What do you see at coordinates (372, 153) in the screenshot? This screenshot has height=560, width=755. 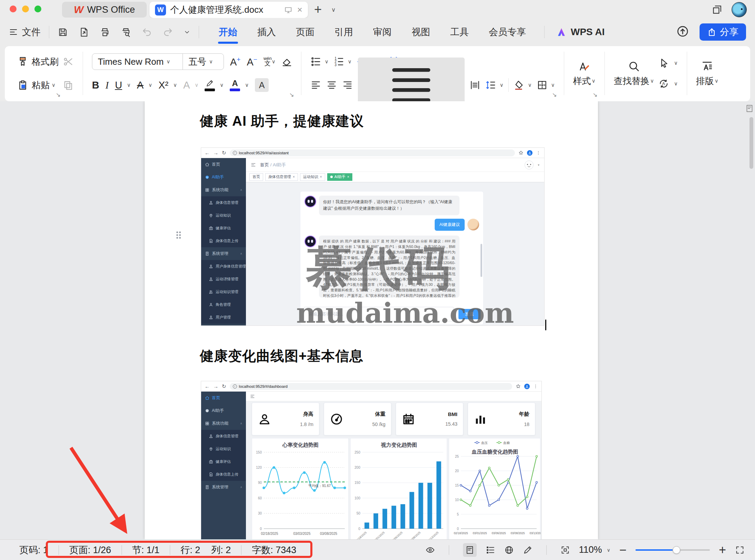 I see `address-bar: i localhost:9529/#/ai/assistant` at bounding box center [372, 153].